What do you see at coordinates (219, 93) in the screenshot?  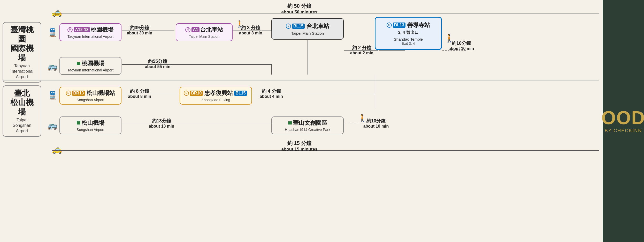 I see `zhongxiao-cn: 忠孝復興站` at bounding box center [219, 93].